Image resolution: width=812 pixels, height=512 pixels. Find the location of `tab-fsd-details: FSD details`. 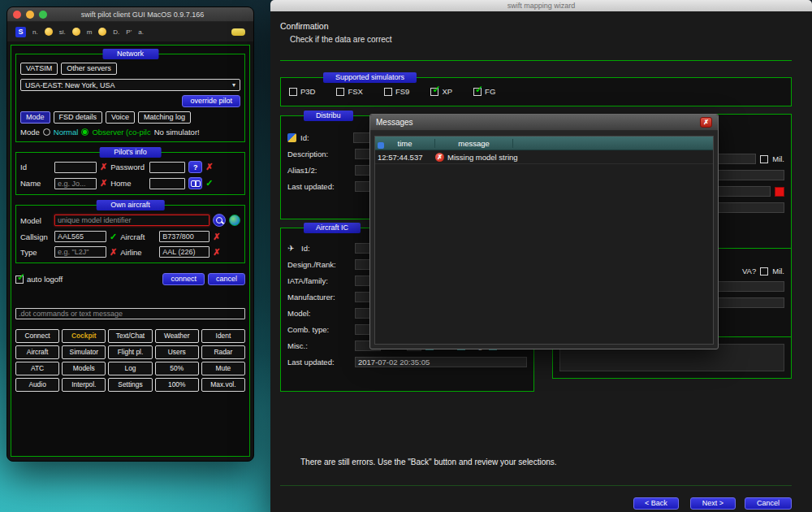

tab-fsd-details: FSD details is located at coordinates (78, 117).